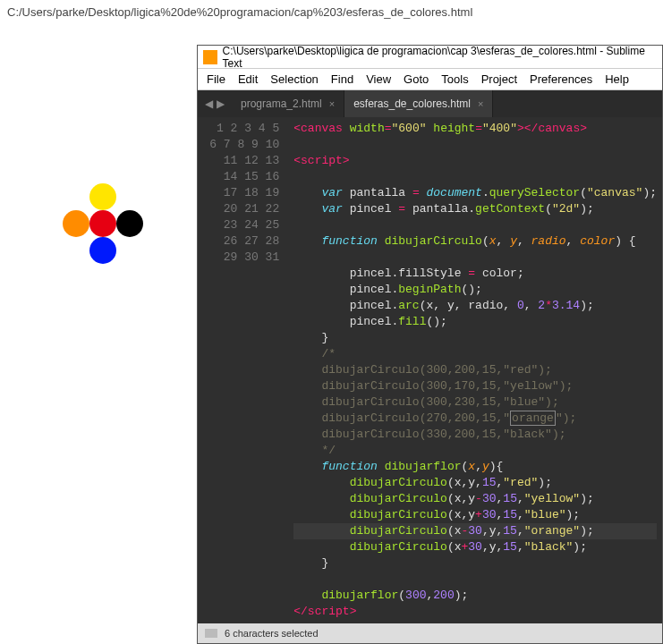 Image resolution: width=663 pixels, height=644 pixels. What do you see at coordinates (76, 224) in the screenshot?
I see `circle-orange` at bounding box center [76, 224].